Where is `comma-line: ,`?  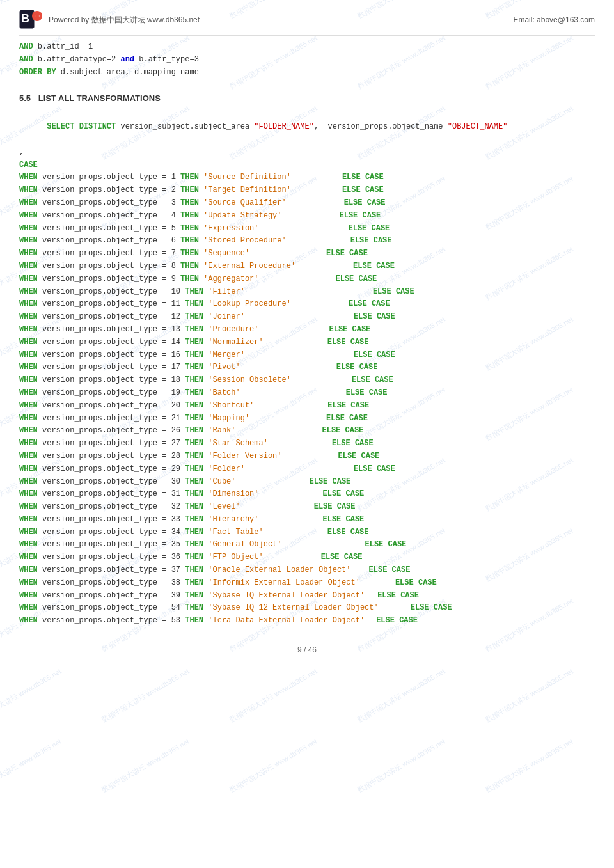
comma-line: , is located at coordinates (307, 153).